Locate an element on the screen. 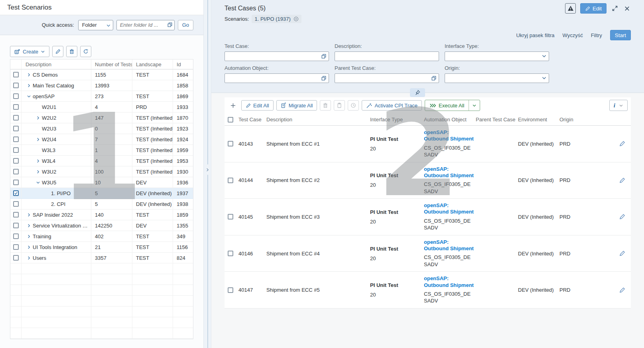 The height and width of the screenshot is (348, 644). scenario-row: W3U5 10 DEV 1936 is located at coordinates (102, 183).